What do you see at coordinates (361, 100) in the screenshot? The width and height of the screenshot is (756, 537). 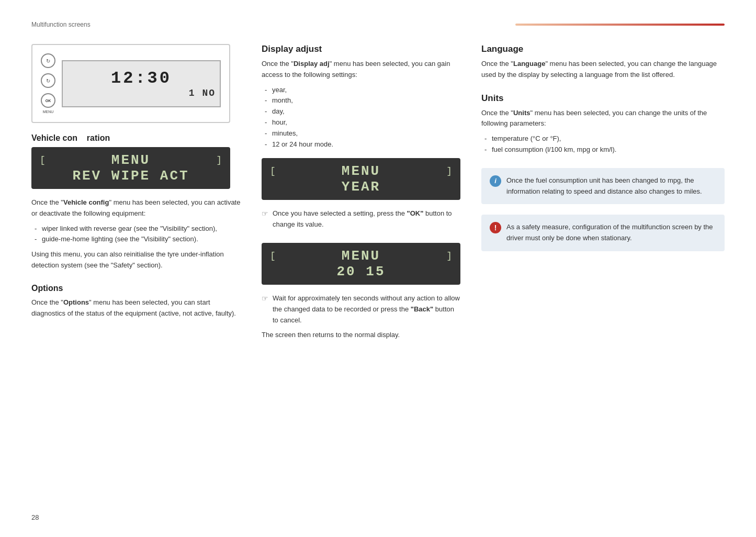 I see `bullet-month: month,` at bounding box center [361, 100].